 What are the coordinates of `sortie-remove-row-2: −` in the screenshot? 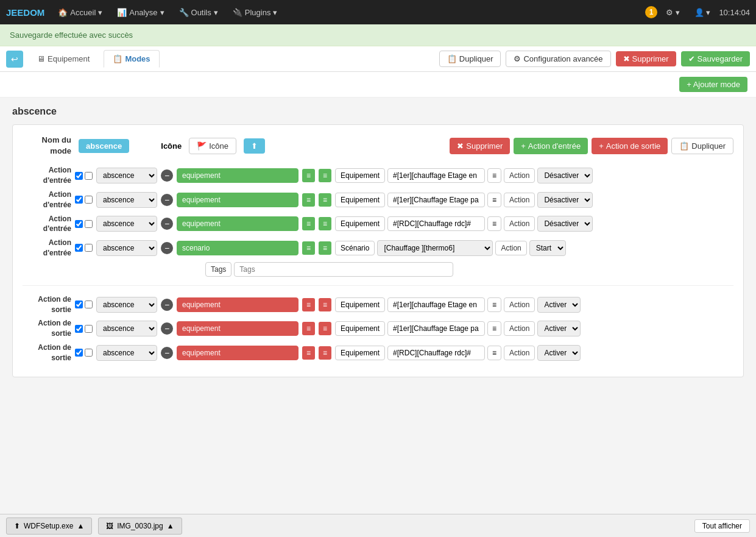 It's located at (167, 329).